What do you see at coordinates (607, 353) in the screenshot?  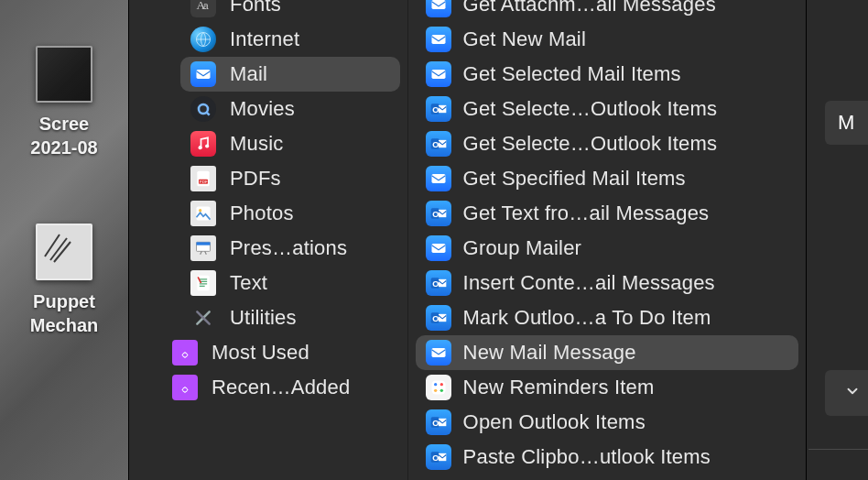 I see `action-new-mail-message: New Mail Message` at bounding box center [607, 353].